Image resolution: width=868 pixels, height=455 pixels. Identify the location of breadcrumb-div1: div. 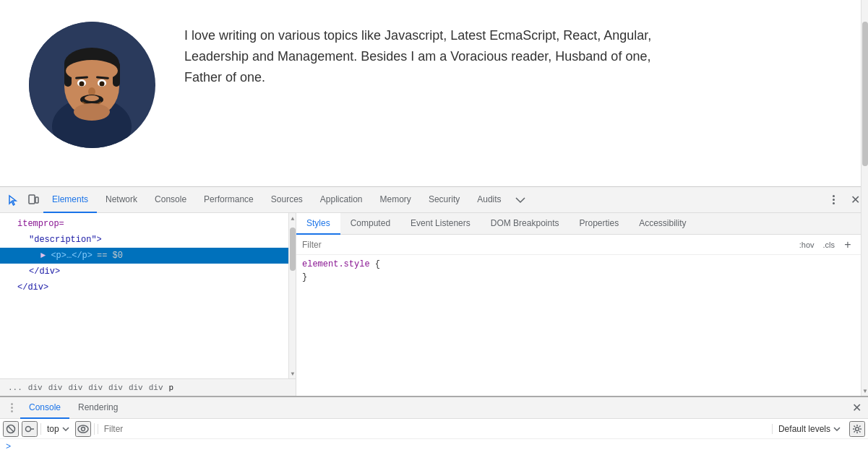
(35, 388).